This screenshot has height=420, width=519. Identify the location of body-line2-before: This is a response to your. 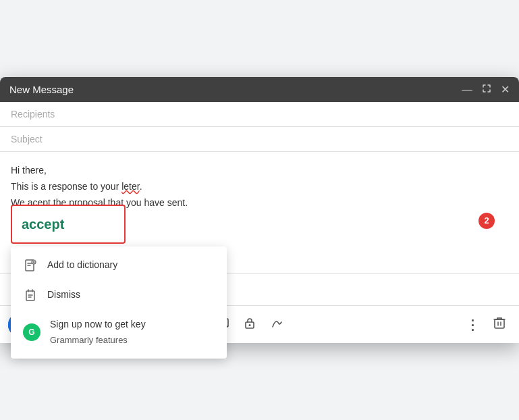
(66, 186).